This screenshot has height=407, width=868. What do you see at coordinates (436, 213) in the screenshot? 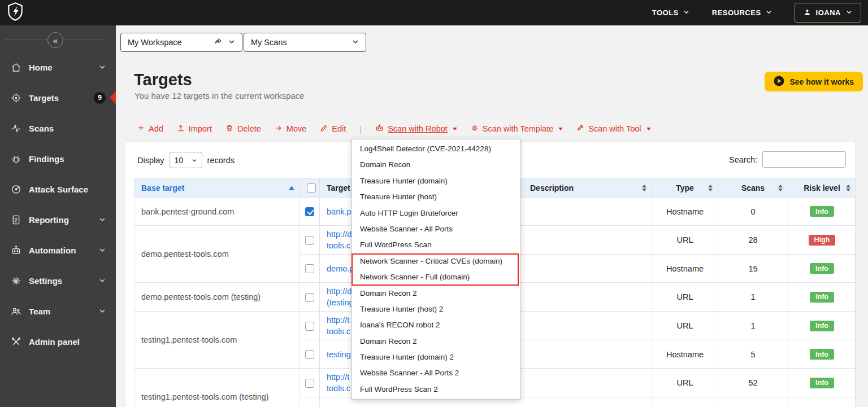
I see `menu-item-auto-http-login-bruteforcer: Auto HTTP Login Bruteforcer` at bounding box center [436, 213].